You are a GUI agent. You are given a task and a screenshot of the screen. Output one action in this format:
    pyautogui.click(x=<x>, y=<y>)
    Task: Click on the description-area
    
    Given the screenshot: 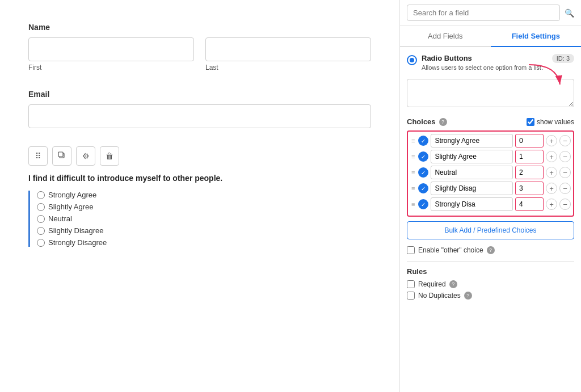 What is the action you would take?
    pyautogui.click(x=490, y=97)
    